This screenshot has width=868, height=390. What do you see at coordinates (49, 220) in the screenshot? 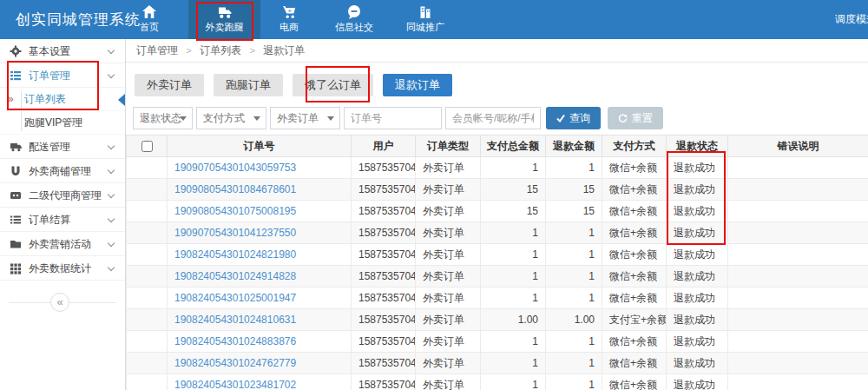
I see `sidebar-item-label: 订单结算` at bounding box center [49, 220].